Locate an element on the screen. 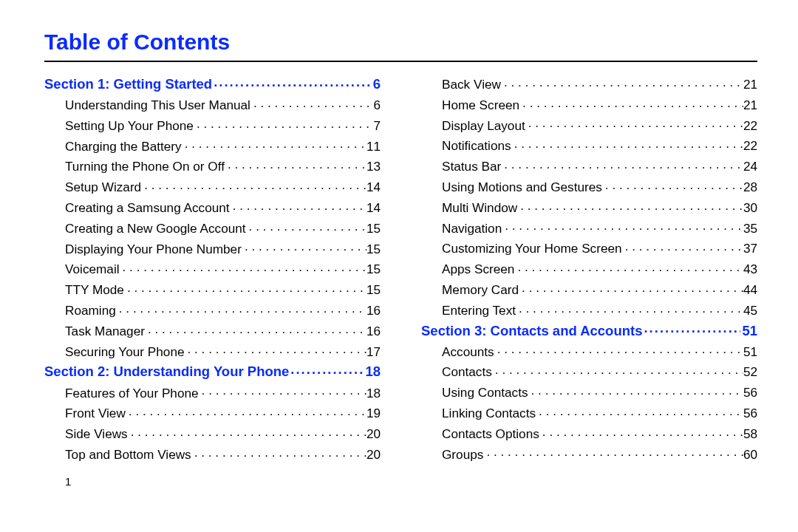 The width and height of the screenshot is (798, 532). entry-label: Memory Card is located at coordinates (480, 290).